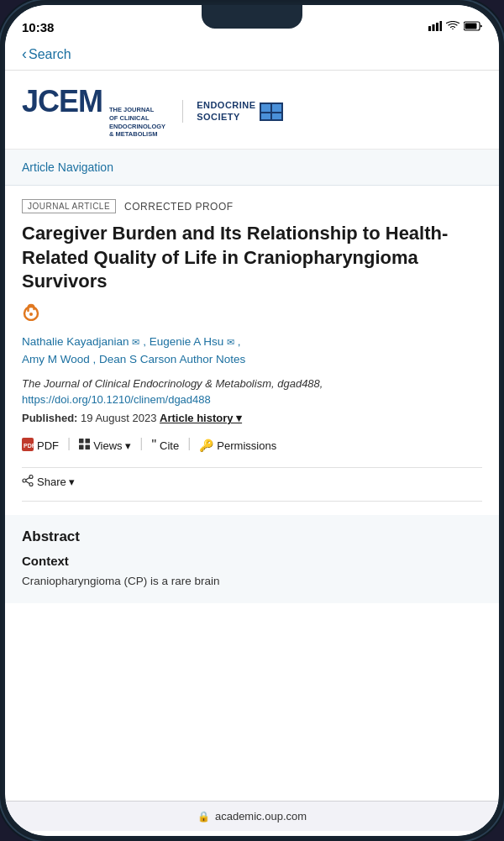 The height and width of the screenshot is (841, 504). I want to click on endocrine-logo: ENDOCRINE SOCIETY, so click(233, 111).